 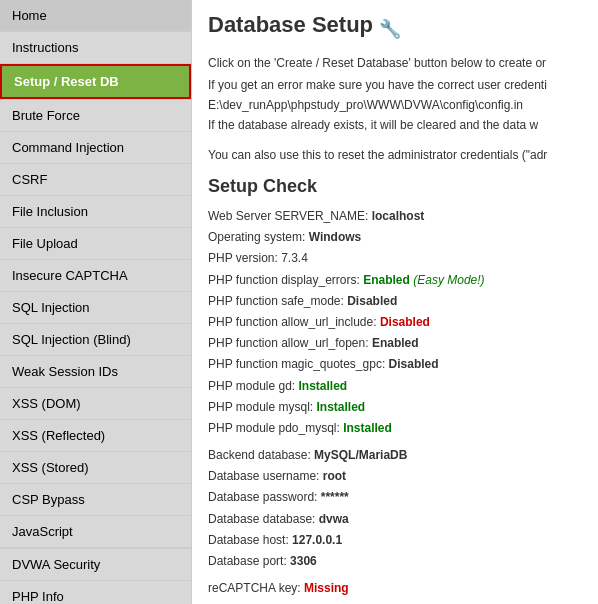 What do you see at coordinates (395, 186) in the screenshot?
I see `setup-check-title: Setup Check` at bounding box center [395, 186].